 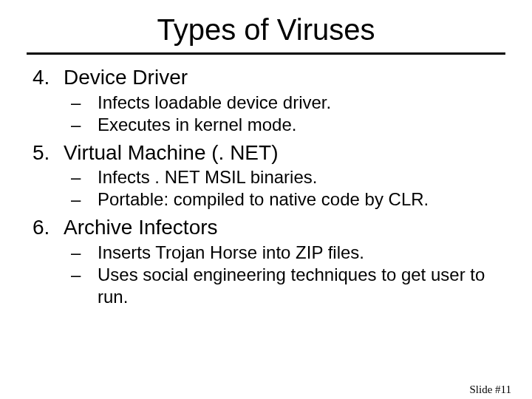 What do you see at coordinates (197, 125) in the screenshot?
I see `sub-item-text: Executes in kernel mode.` at bounding box center [197, 125].